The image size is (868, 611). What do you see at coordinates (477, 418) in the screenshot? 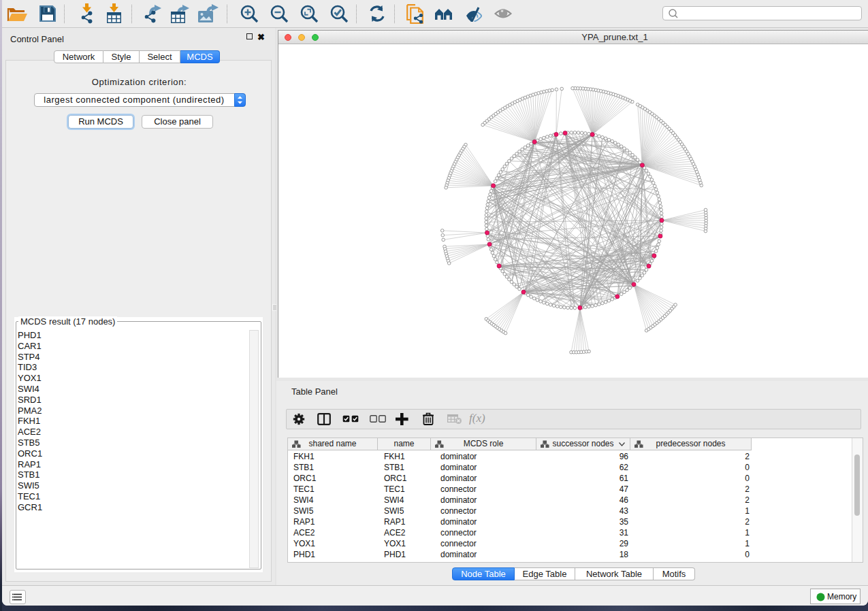
I see `svg-text: f(x)` at bounding box center [477, 418].